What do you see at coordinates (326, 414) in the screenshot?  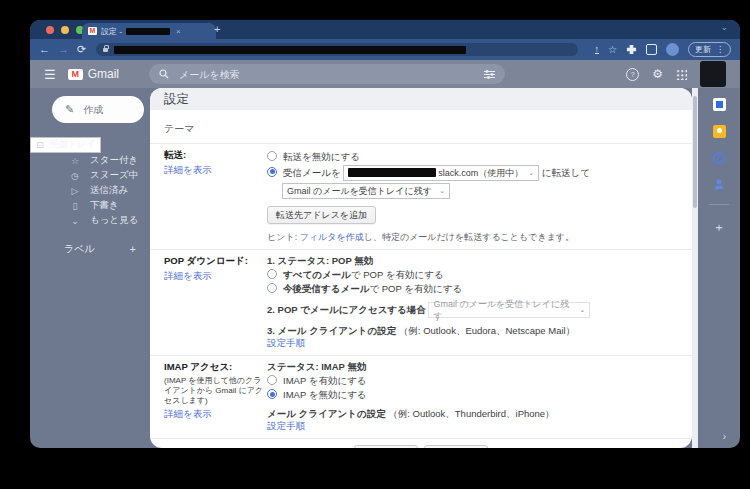 I see `imap-client-label: メール クライアントの設定` at bounding box center [326, 414].